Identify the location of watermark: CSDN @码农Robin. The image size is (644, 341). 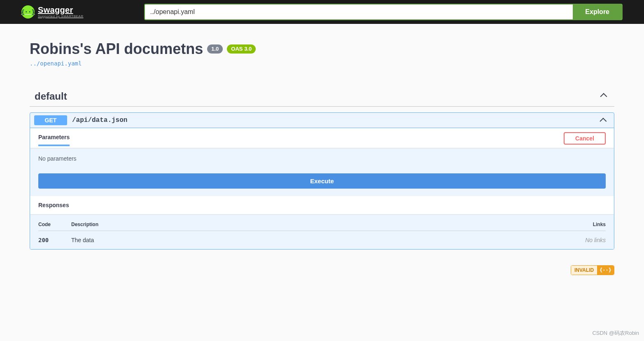
(616, 333).